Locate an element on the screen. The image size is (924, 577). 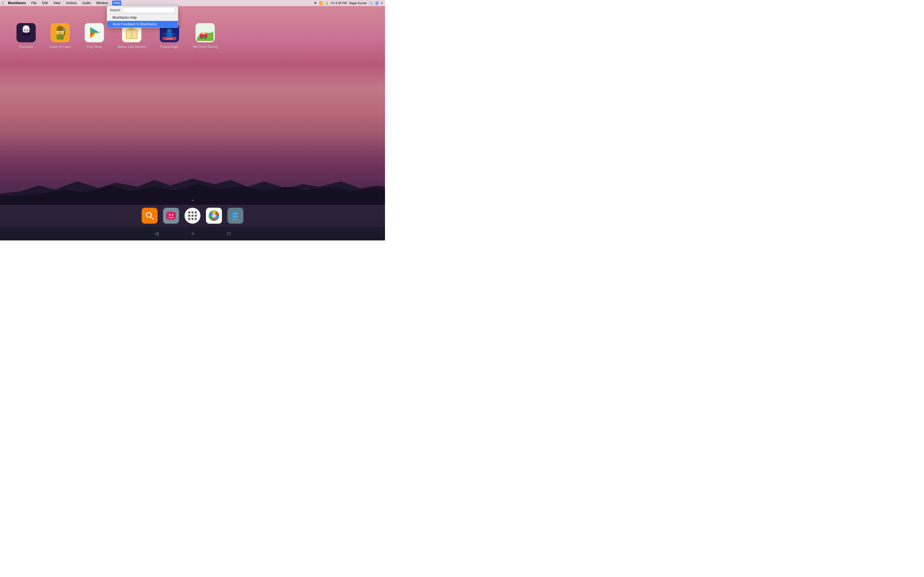
grimvalor-label: Grimvalor is located at coordinates (26, 47).